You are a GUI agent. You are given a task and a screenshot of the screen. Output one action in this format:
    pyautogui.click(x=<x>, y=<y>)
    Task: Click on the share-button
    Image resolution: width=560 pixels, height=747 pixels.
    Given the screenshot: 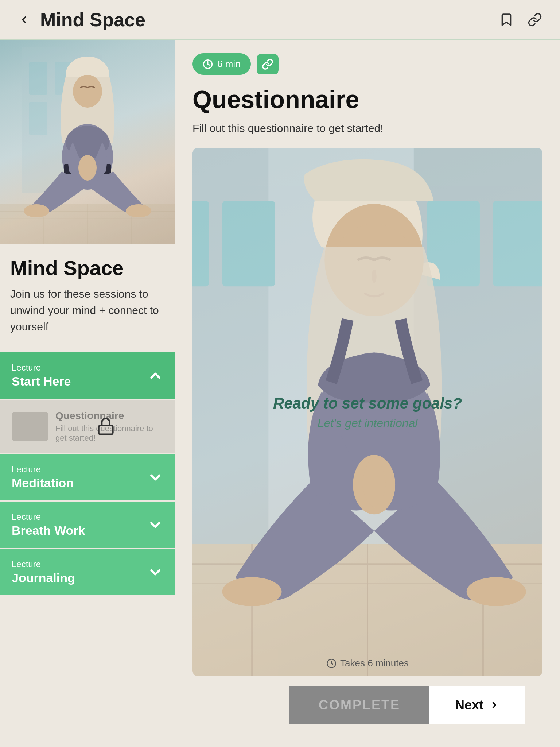 What is the action you would take?
    pyautogui.click(x=535, y=20)
    